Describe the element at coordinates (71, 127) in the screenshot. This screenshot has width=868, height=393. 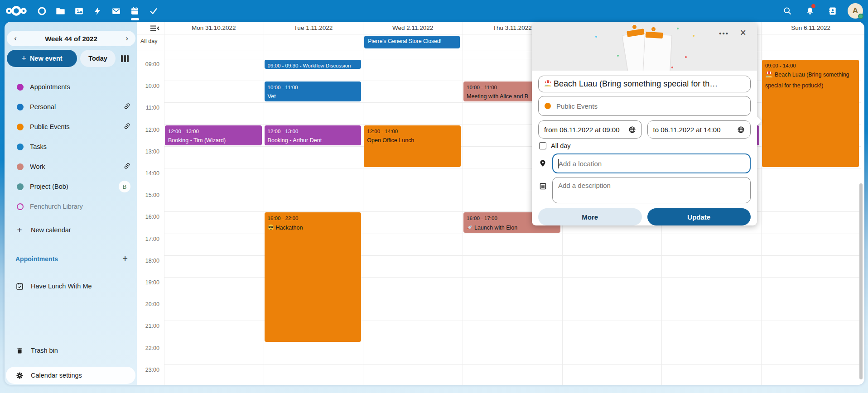
I see `calendar-item: Public Events` at that location.